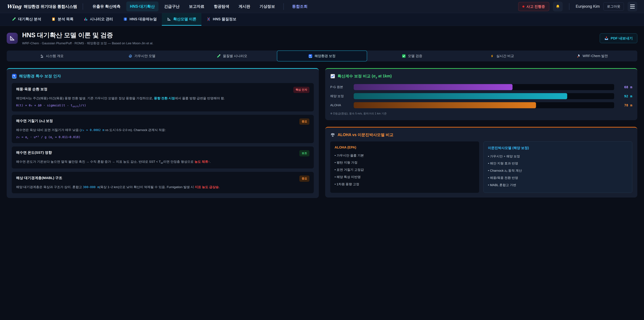 This screenshot has height=320, width=644. I want to click on logout-button: 로그아웃, so click(614, 7).